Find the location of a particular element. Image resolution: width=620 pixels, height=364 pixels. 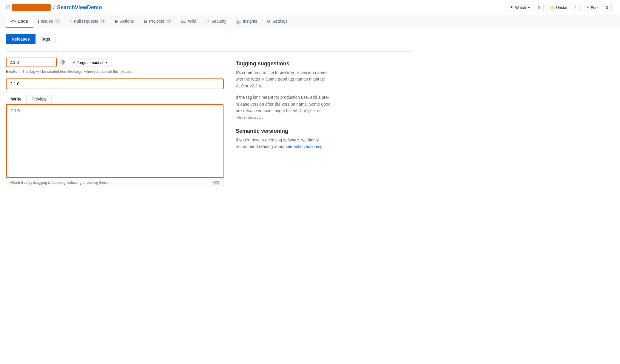

watch-button: 👁 Watch ▼ is located at coordinates (520, 8).